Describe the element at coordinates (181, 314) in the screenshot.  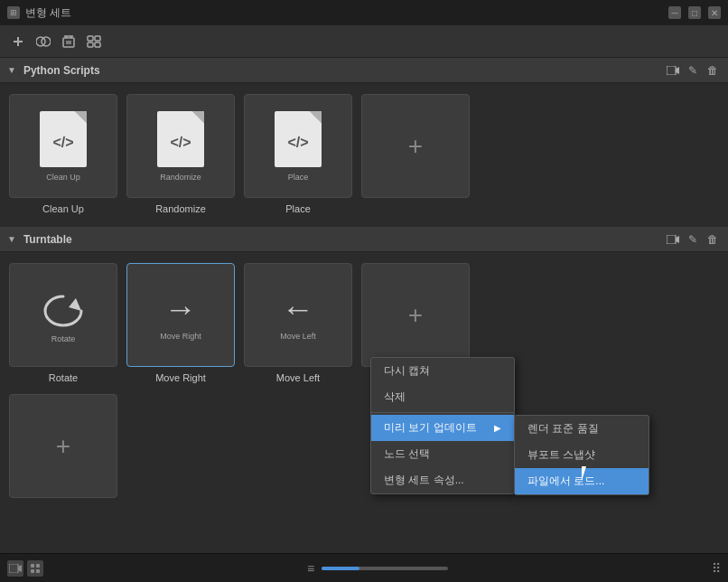
I see `move-right-card: → Move Right` at that location.